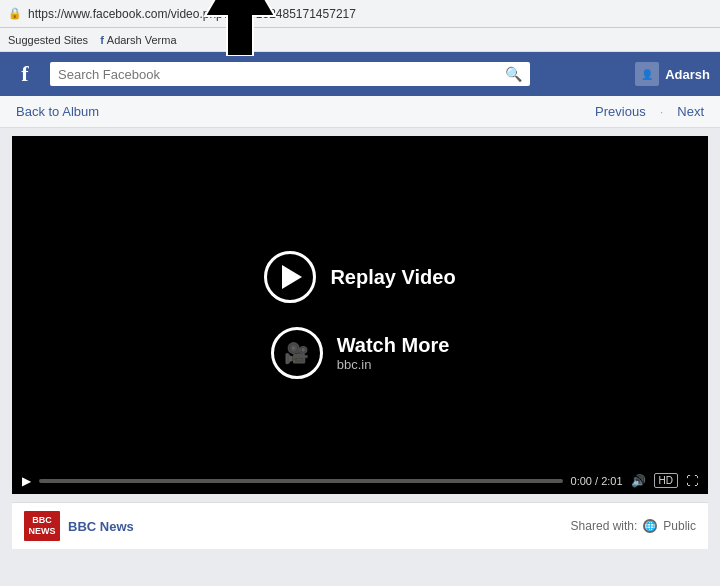  I want to click on search-input, so click(278, 74).